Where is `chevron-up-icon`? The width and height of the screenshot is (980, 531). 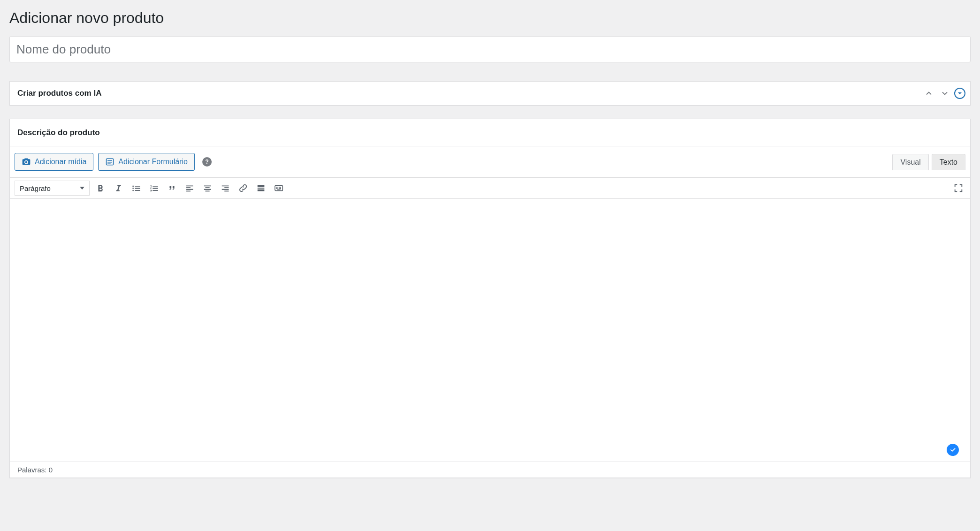
chevron-up-icon is located at coordinates (929, 93).